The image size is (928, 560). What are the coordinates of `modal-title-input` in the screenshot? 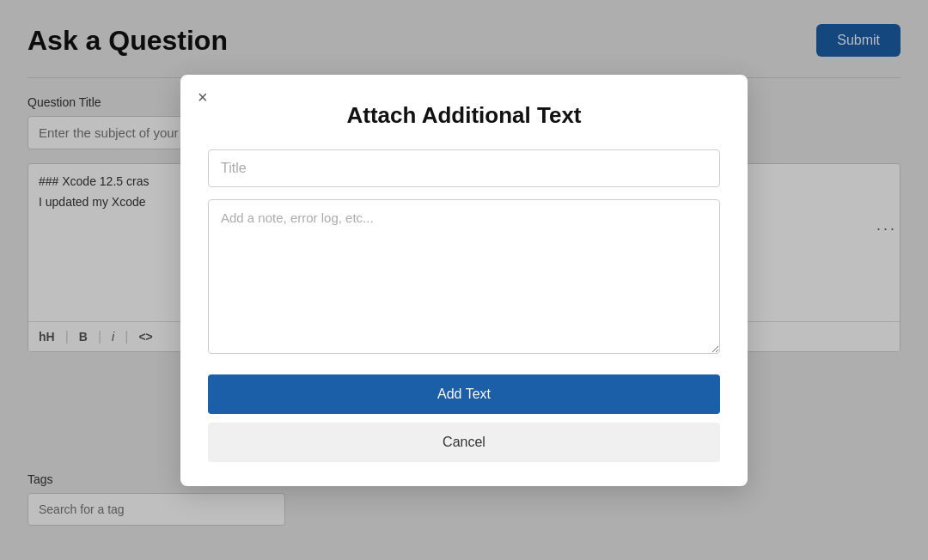 It's located at (464, 168).